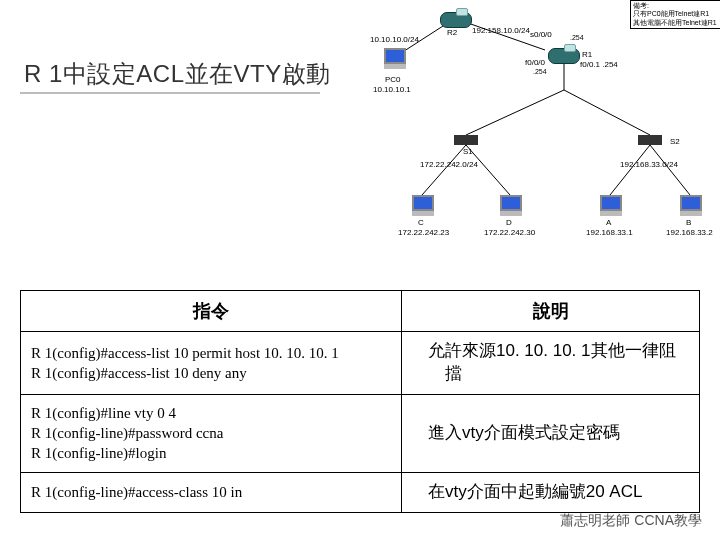  I want to click on host-b-ip: 192.168.33.2, so click(690, 232).